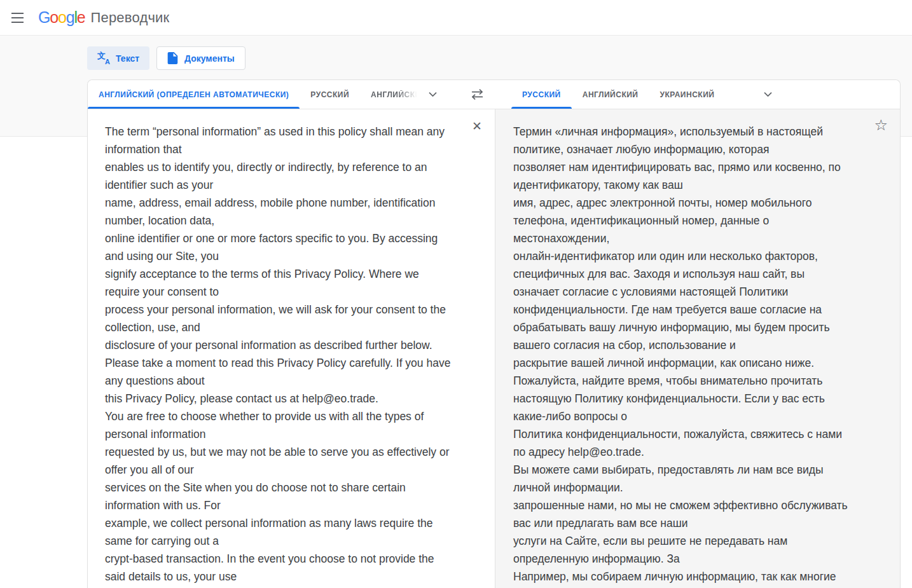  What do you see at coordinates (291, 94) in the screenshot?
I see `source-language-tabs: АНГЛИЙСКИЙ (ОПРЕДЕЛЕН АВТОМАТИЧЕСКИ) РУС…` at bounding box center [291, 94].